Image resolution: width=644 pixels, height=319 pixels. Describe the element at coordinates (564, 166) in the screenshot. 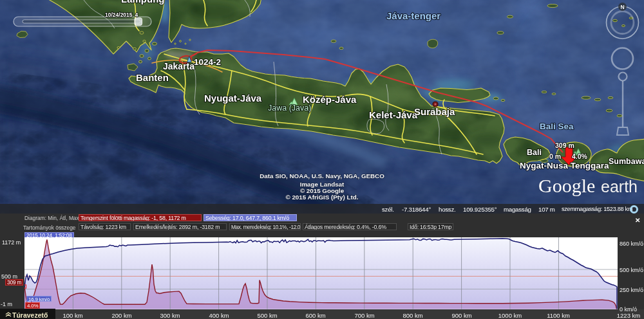

I see `svg-text: Nygat-Nusa Tenggara` at that location.